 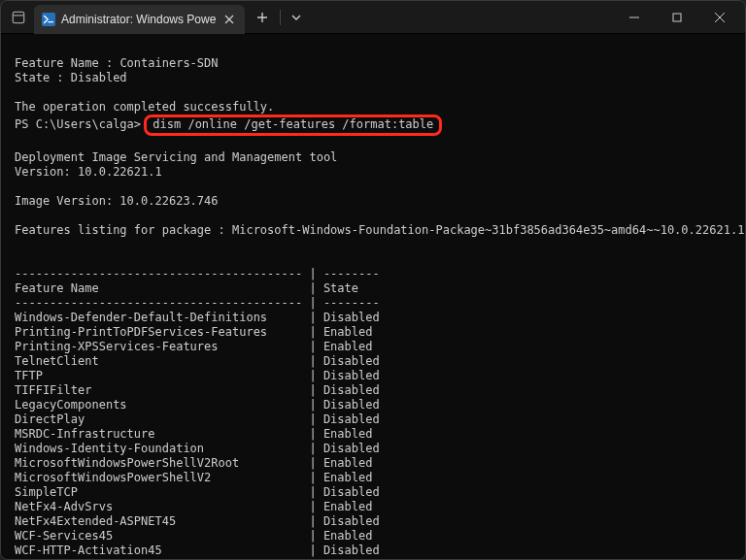 I want to click on table-row: MicrosoftWindowsPowerShellV2Root | Enabl…, so click(x=373, y=464).